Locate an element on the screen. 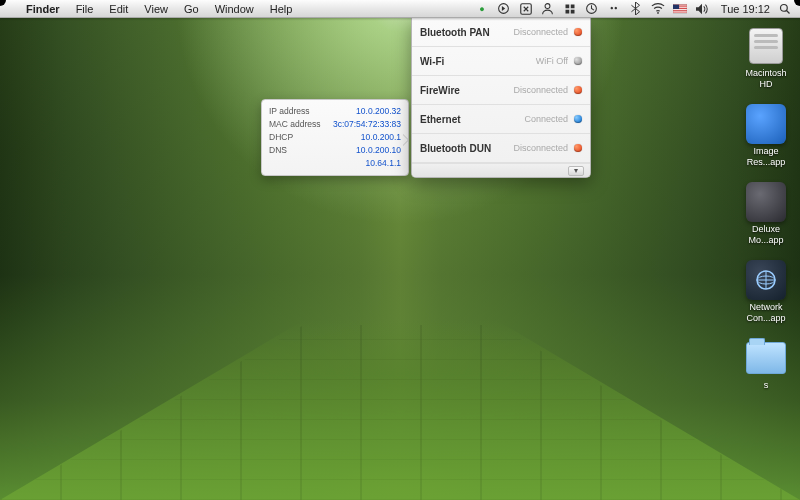 This screenshot has width=800, height=500. menubar-extra-icon: ⦁⦁ is located at coordinates (614, 9).